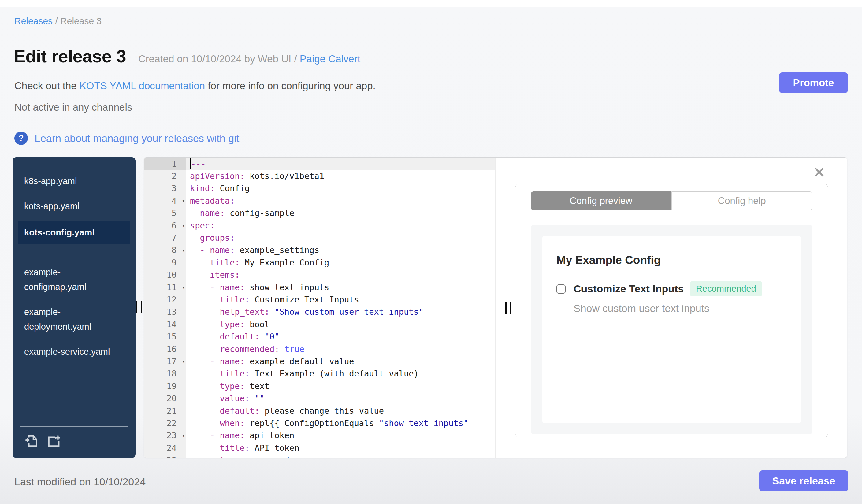 The width and height of the screenshot is (862, 504). I want to click on git-help-link: Learn about managing your releases with …, so click(137, 138).